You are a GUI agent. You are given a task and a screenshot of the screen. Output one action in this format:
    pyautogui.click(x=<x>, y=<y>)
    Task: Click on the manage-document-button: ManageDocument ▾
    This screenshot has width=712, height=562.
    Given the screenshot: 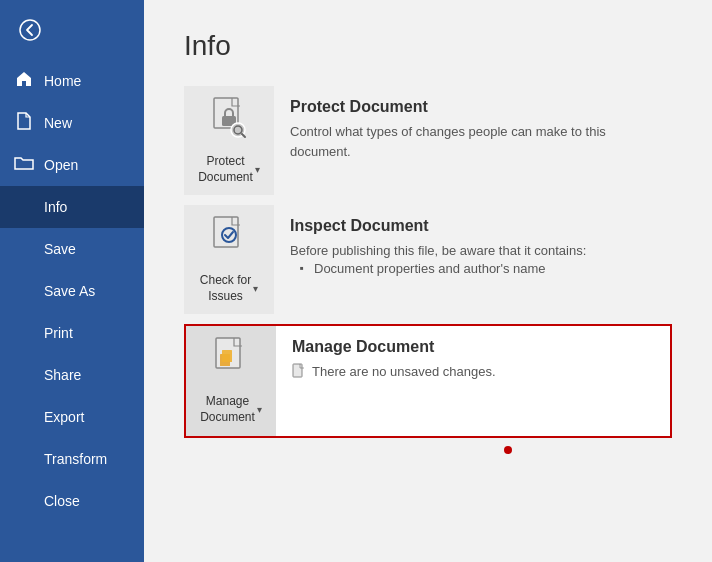 What is the action you would take?
    pyautogui.click(x=231, y=380)
    